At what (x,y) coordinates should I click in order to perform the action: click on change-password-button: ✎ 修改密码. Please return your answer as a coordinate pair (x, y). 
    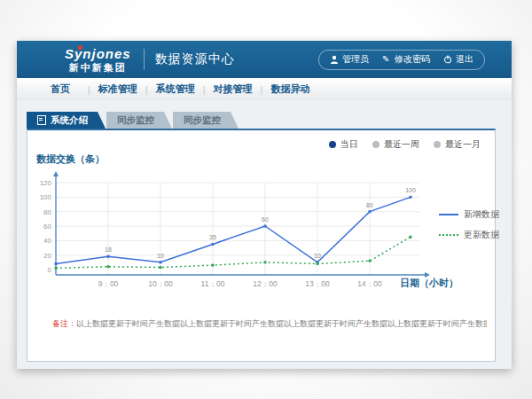
    Looking at the image, I should click on (406, 59).